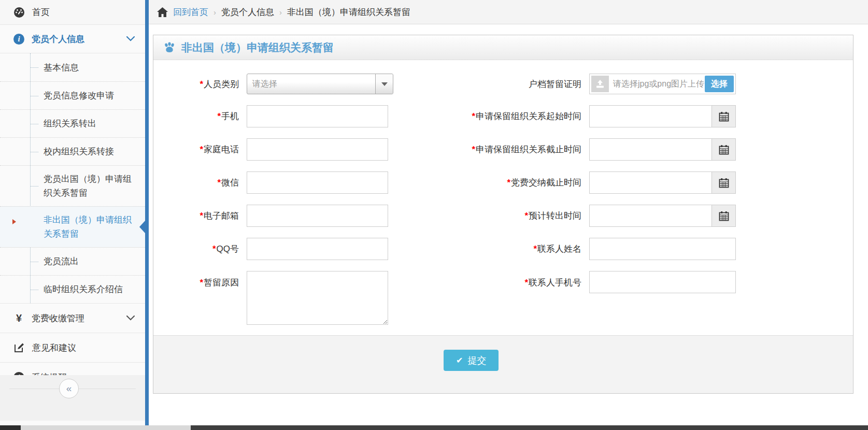 This screenshot has width=868, height=430. Describe the element at coordinates (320, 84) in the screenshot. I see `person-category-select: 请选择` at that location.